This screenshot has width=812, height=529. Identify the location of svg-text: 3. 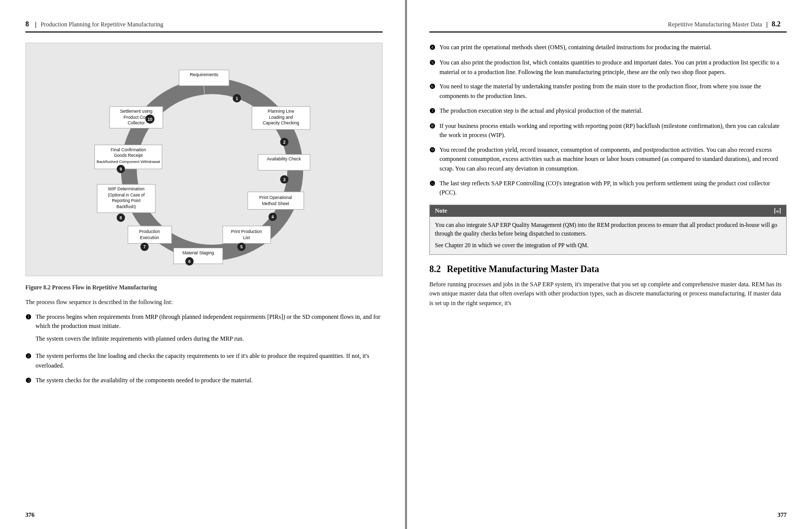
(284, 180).